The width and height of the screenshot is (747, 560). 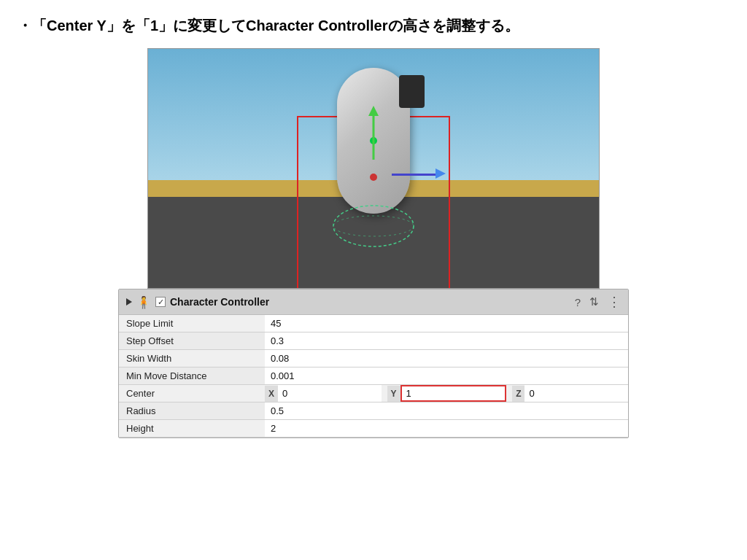 What do you see at coordinates (374, 226) in the screenshot?
I see `collider-wireframe` at bounding box center [374, 226].